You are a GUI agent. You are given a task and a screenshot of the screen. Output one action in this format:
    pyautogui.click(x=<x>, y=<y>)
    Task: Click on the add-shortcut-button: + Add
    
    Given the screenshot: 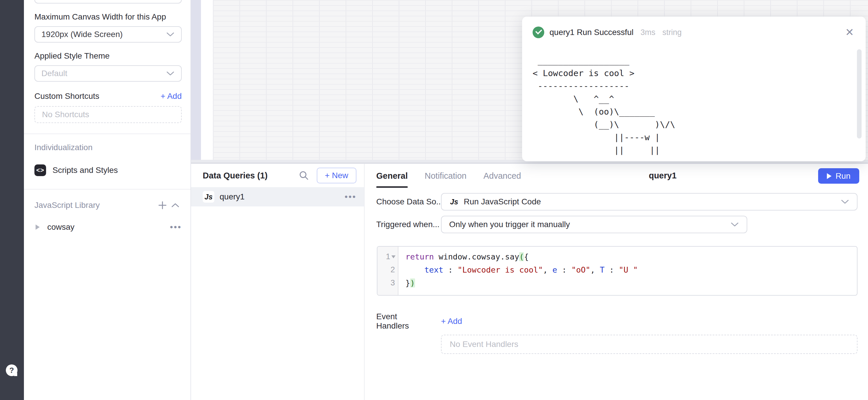 What is the action you would take?
    pyautogui.click(x=171, y=96)
    